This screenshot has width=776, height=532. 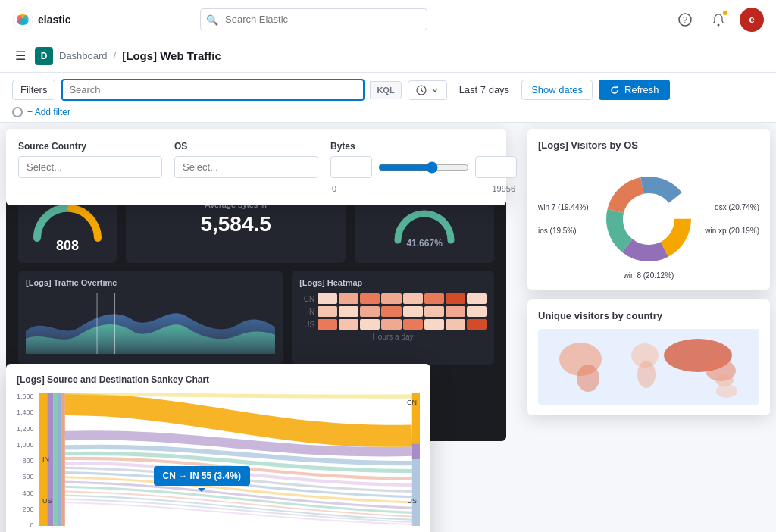 I want to click on breadcrumb-home: Dashboard, so click(x=83, y=56).